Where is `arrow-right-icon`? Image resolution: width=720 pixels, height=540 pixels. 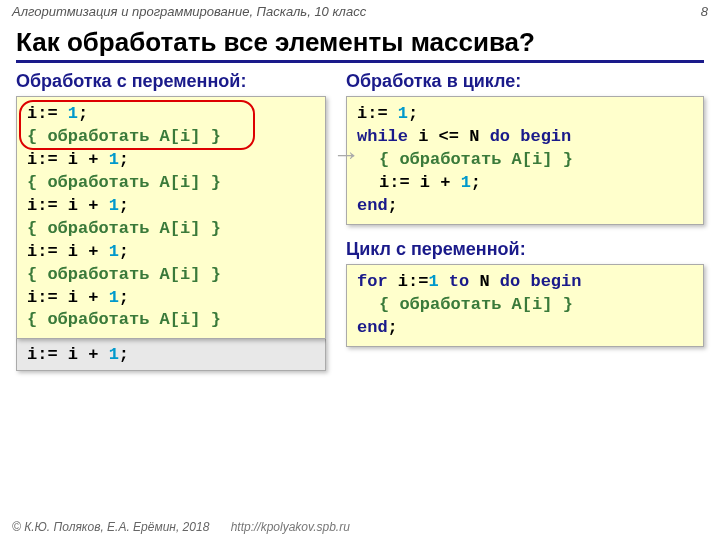
arrow-right-icon is located at coordinates (346, 155).